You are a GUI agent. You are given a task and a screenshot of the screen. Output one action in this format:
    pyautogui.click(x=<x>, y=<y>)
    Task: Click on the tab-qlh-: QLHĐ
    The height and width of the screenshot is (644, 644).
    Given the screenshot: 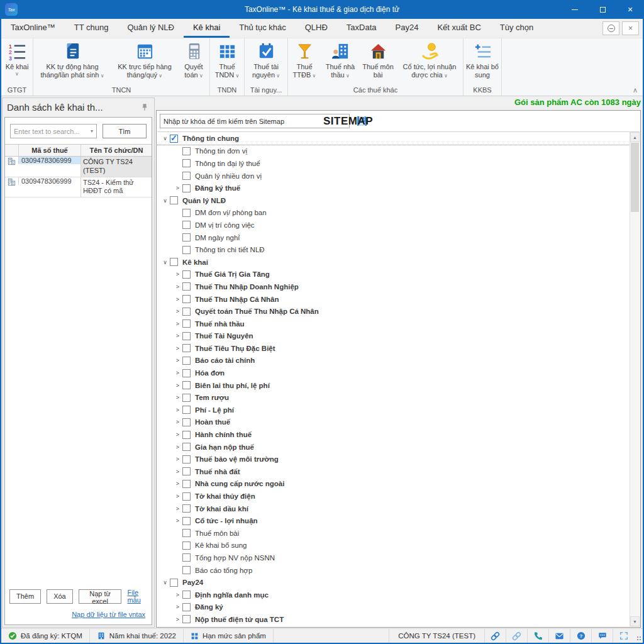 What is the action you would take?
    pyautogui.click(x=316, y=28)
    